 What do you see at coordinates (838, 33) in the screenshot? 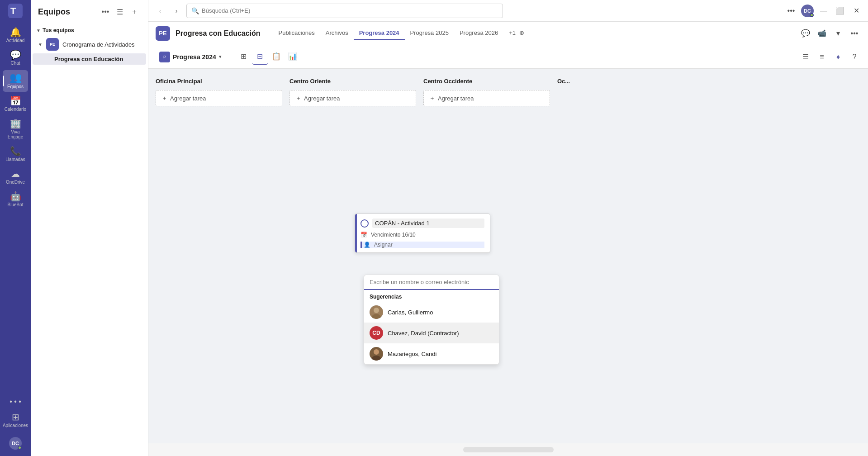
I see `chevron-header-button: ▾` at bounding box center [838, 33].